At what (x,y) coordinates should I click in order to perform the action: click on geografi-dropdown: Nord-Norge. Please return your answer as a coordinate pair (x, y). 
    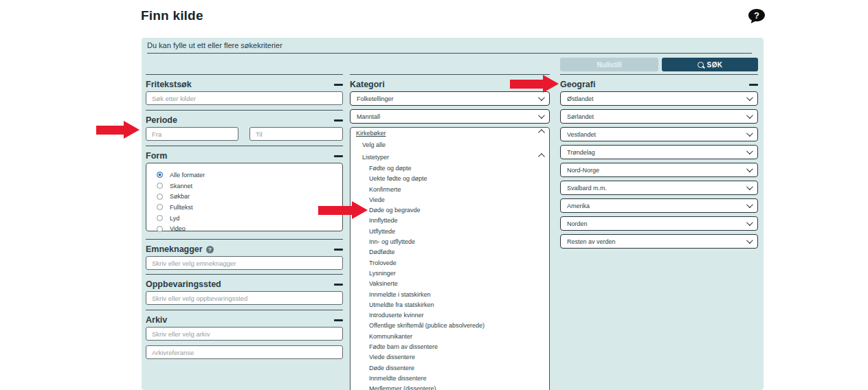
    Looking at the image, I should click on (659, 170).